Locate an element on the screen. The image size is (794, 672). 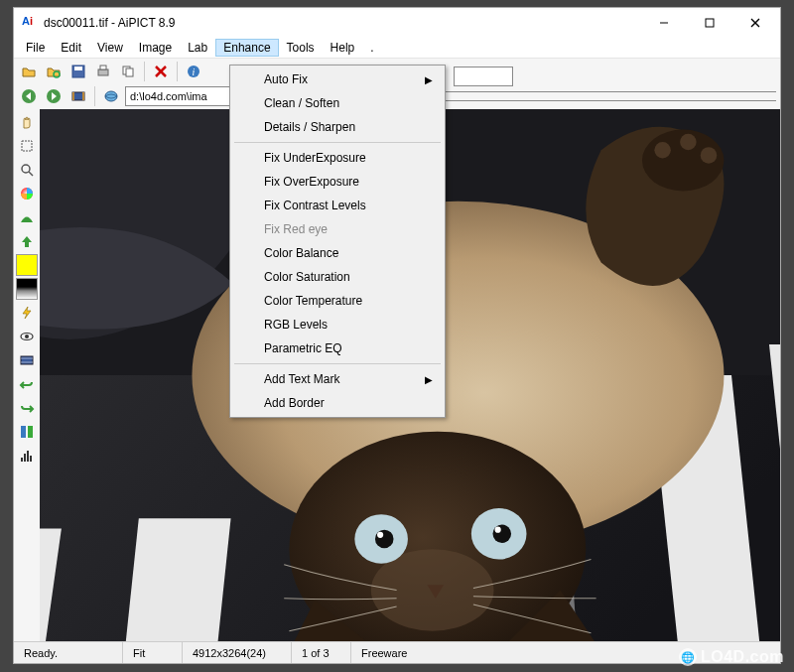
menu-rgb-levels: RGB Levels is located at coordinates (337, 325).